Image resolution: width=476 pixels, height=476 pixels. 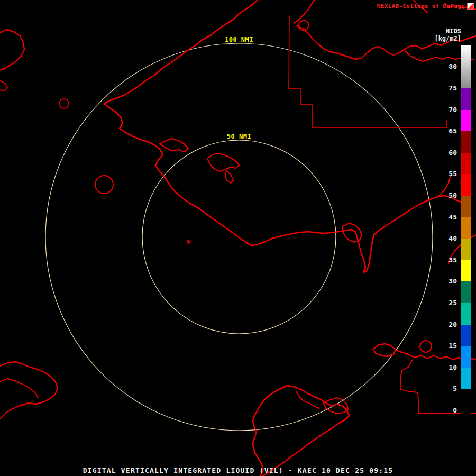 What do you see at coordinates (446, 239) in the screenshot?
I see `colorbar-tick-label: 40` at bounding box center [446, 239].